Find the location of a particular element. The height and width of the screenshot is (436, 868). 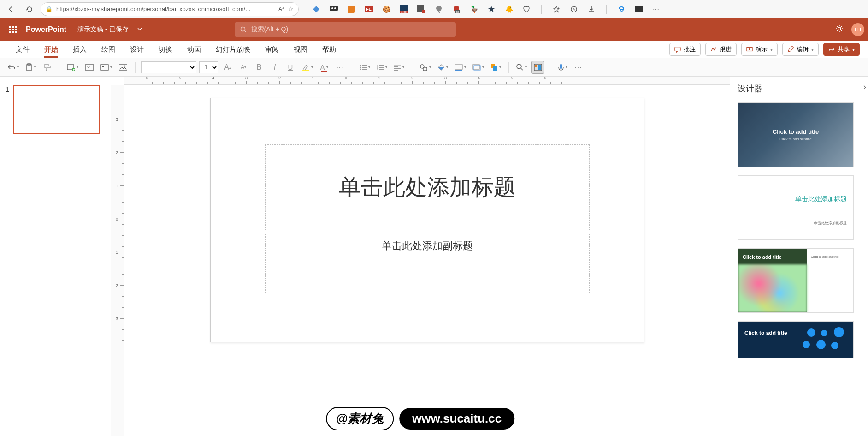

close-pane-button: › is located at coordinates (865, 87).